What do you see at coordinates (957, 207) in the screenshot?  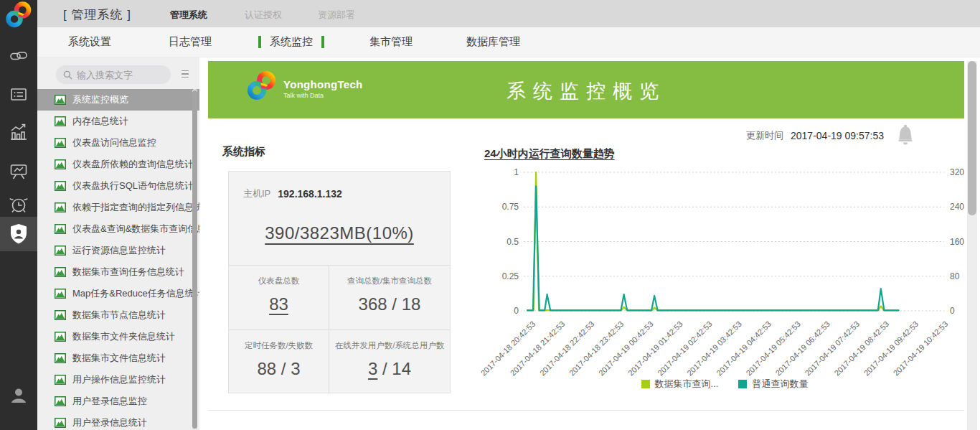 I see `svg-text: 240` at bounding box center [957, 207].